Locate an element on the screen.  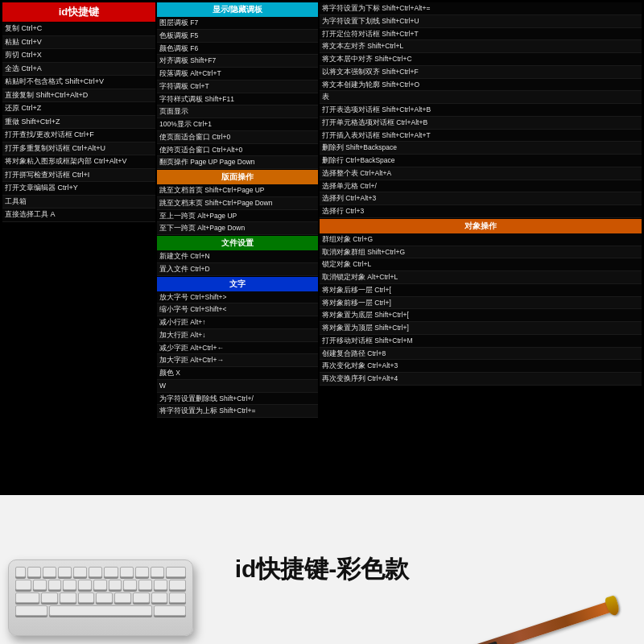
col1-row: 打开拼写检查对话框 Ctrl+I is located at coordinates (79, 175).